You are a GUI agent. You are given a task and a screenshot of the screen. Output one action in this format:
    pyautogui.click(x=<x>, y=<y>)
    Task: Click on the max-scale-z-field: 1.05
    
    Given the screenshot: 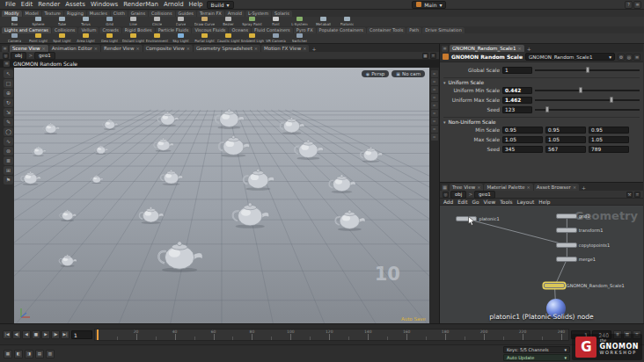 What is the action you would take?
    pyautogui.click(x=609, y=140)
    